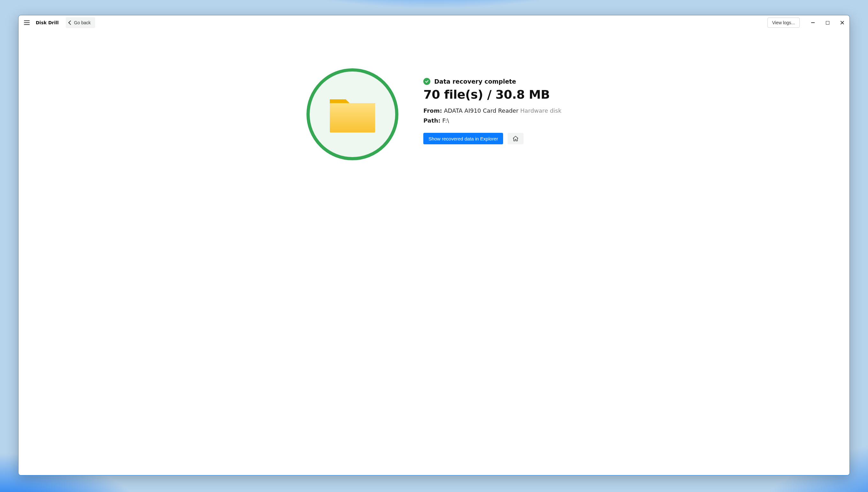 The width and height of the screenshot is (868, 492). What do you see at coordinates (352, 114) in the screenshot?
I see `folder-icon` at bounding box center [352, 114].